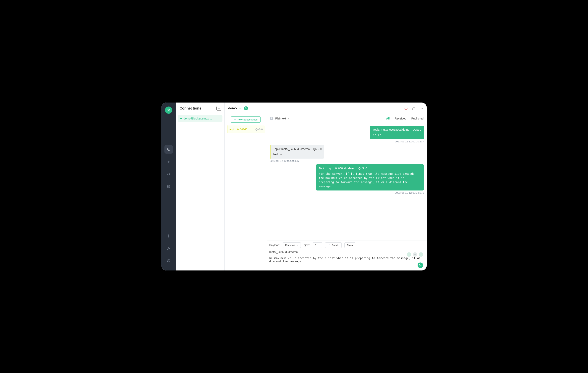  I want to click on disconnect-button, so click(406, 108).